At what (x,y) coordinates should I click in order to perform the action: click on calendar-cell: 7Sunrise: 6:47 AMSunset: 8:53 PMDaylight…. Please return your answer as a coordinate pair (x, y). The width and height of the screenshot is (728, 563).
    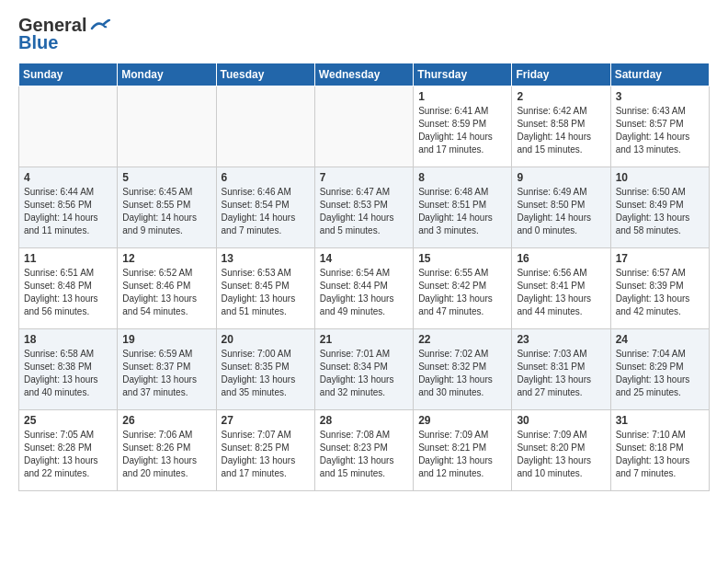
    Looking at the image, I should click on (364, 208).